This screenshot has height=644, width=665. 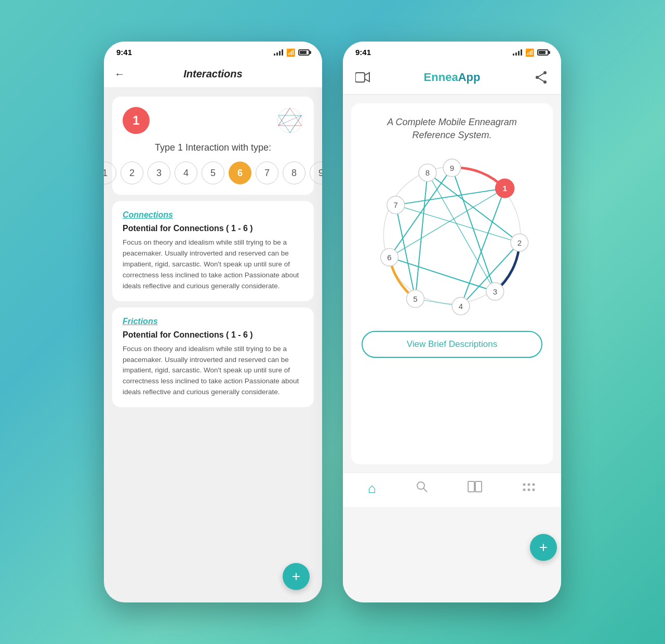 What do you see at coordinates (396, 206) in the screenshot?
I see `svg-text: 7` at bounding box center [396, 206].